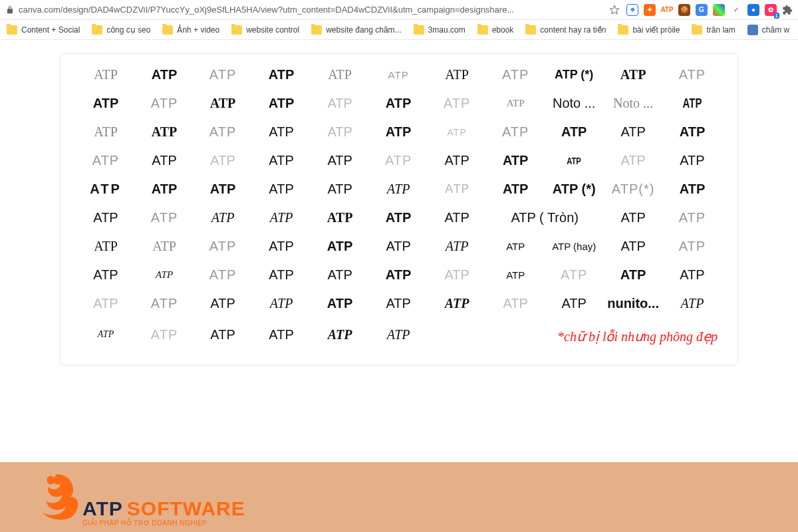 This screenshot has width=798, height=532. I want to click on ext-icon, so click(719, 10).